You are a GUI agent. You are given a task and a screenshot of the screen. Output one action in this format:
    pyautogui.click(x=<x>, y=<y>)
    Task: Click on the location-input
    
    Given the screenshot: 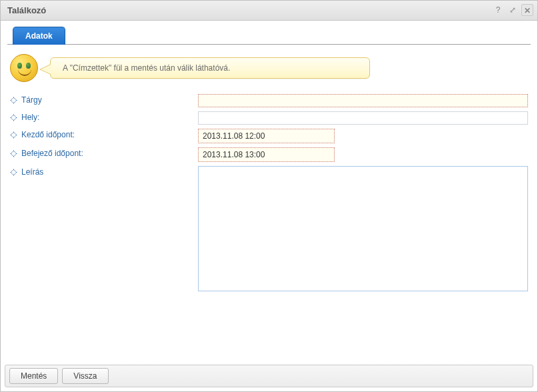 What is the action you would take?
    pyautogui.click(x=363, y=118)
    